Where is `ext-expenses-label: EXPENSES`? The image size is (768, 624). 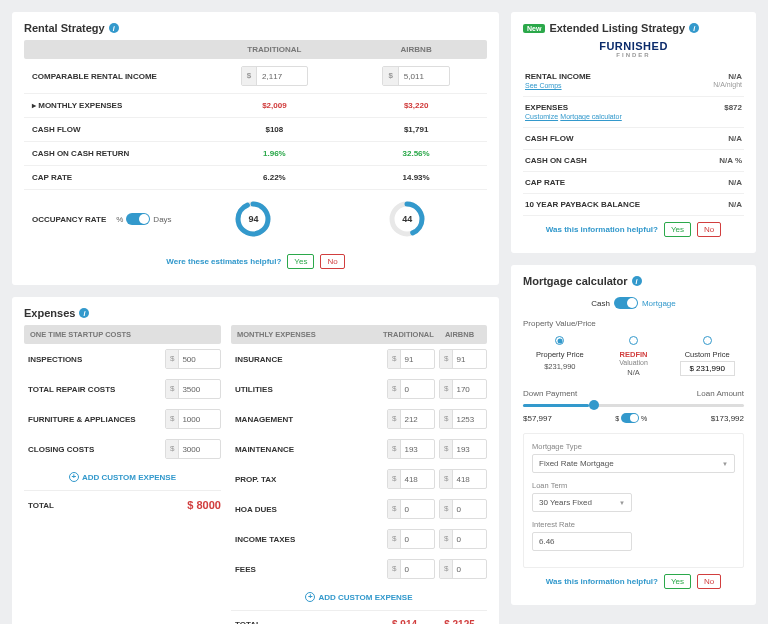 ext-expenses-label: EXPENSES is located at coordinates (574, 108).